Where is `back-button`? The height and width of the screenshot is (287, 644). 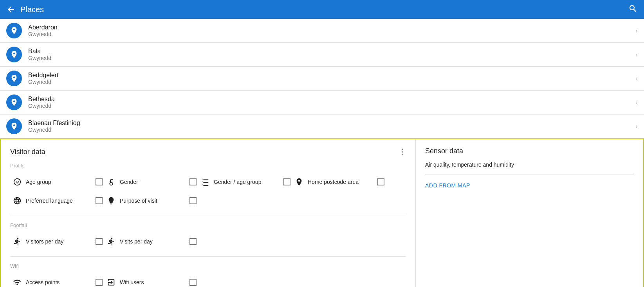
back-button is located at coordinates (11, 9).